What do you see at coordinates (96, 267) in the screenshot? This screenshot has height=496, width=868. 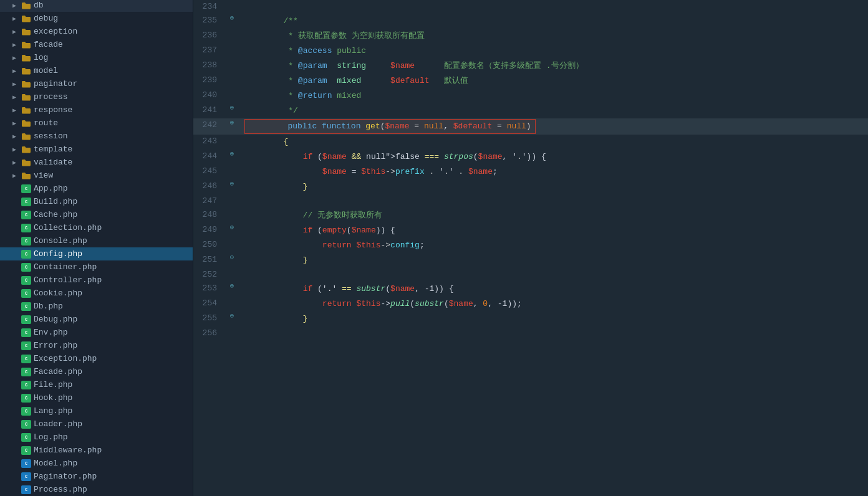 I see `sidebar-item-Container-php: CContainer.php` at bounding box center [96, 267].